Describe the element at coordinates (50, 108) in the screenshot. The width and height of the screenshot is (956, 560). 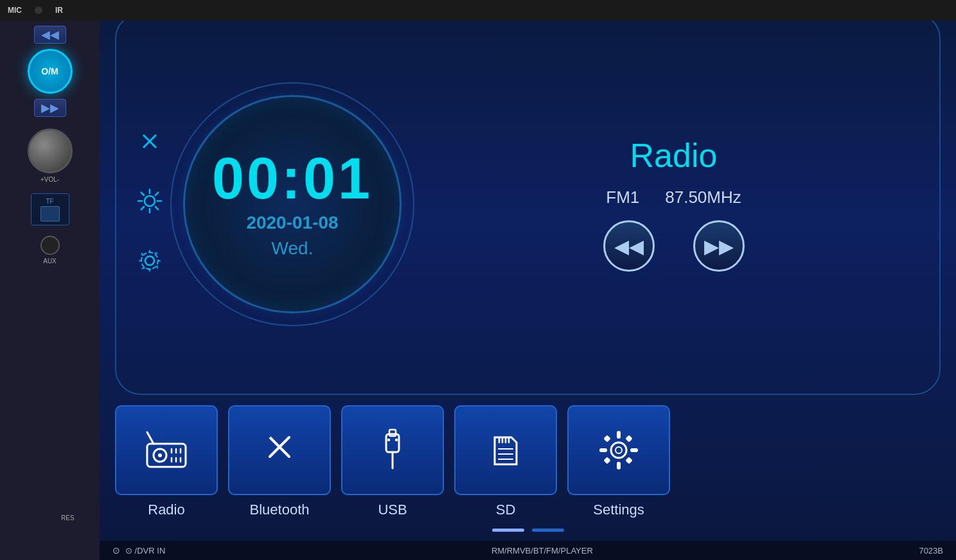
I see `next-button: ▶▶` at that location.